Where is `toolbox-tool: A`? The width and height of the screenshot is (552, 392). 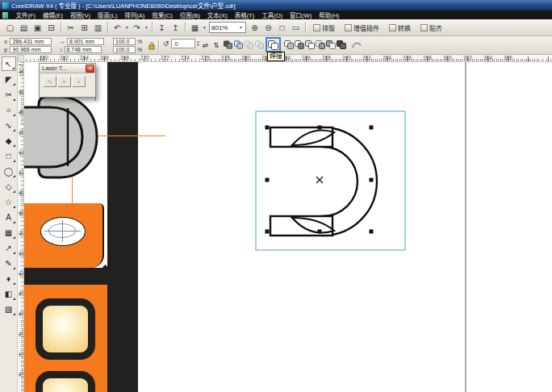 toolbox-tool: A is located at coordinates (9, 217).